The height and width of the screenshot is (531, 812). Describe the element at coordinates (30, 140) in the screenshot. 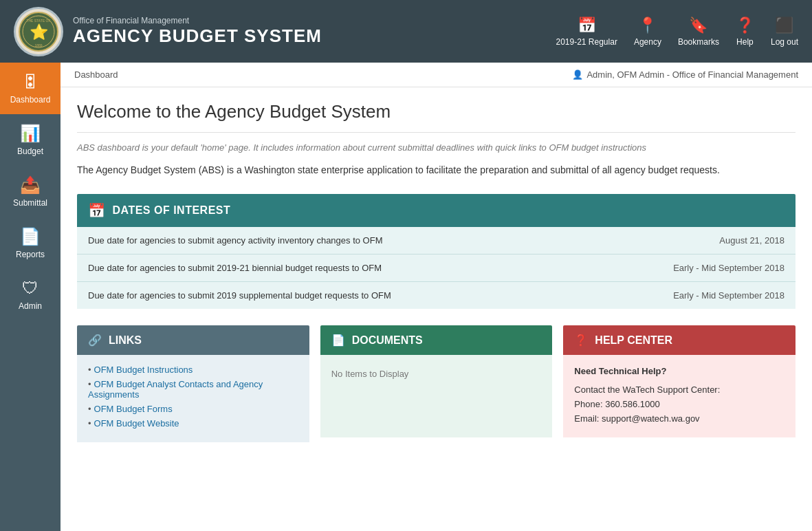

I see `sidebar-item-budget: 📊 Budget` at that location.